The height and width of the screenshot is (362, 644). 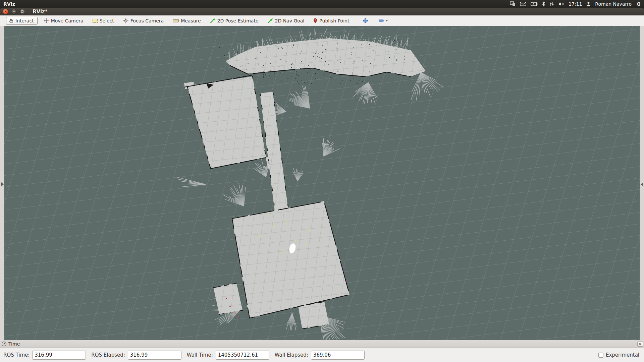 What do you see at coordinates (191, 21) in the screenshot?
I see `tool-label: Measure` at bounding box center [191, 21].